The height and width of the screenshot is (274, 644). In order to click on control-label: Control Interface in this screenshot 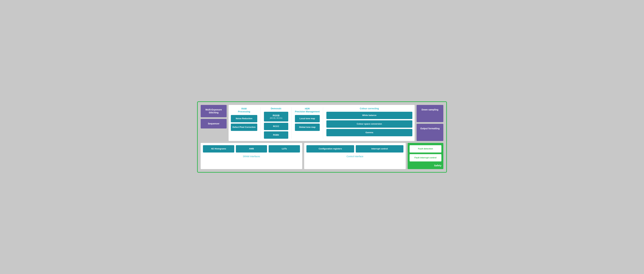, I will do `click(355, 156)`.